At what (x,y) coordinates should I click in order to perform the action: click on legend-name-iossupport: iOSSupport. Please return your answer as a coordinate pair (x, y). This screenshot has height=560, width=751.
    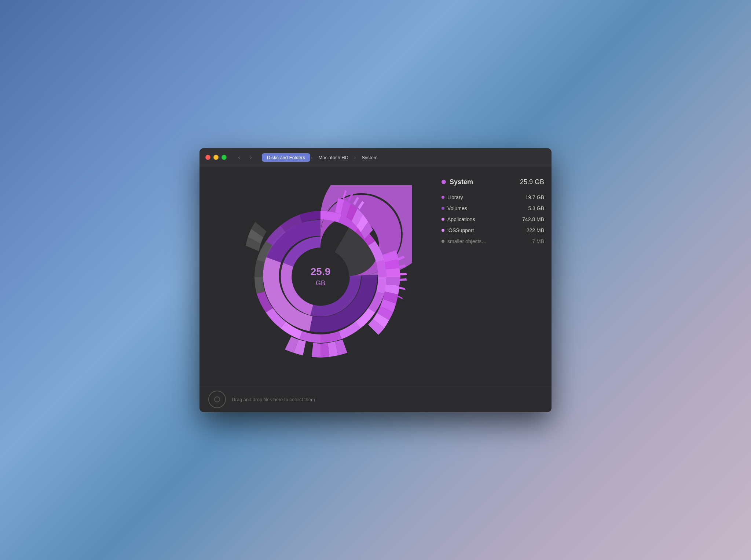
    Looking at the image, I should click on (461, 230).